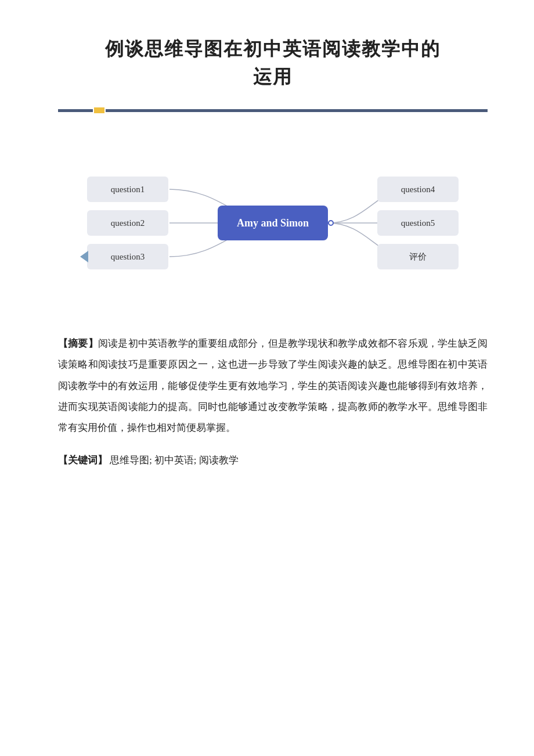  What do you see at coordinates (85, 257) in the screenshot?
I see `left-arrow-icon` at bounding box center [85, 257].